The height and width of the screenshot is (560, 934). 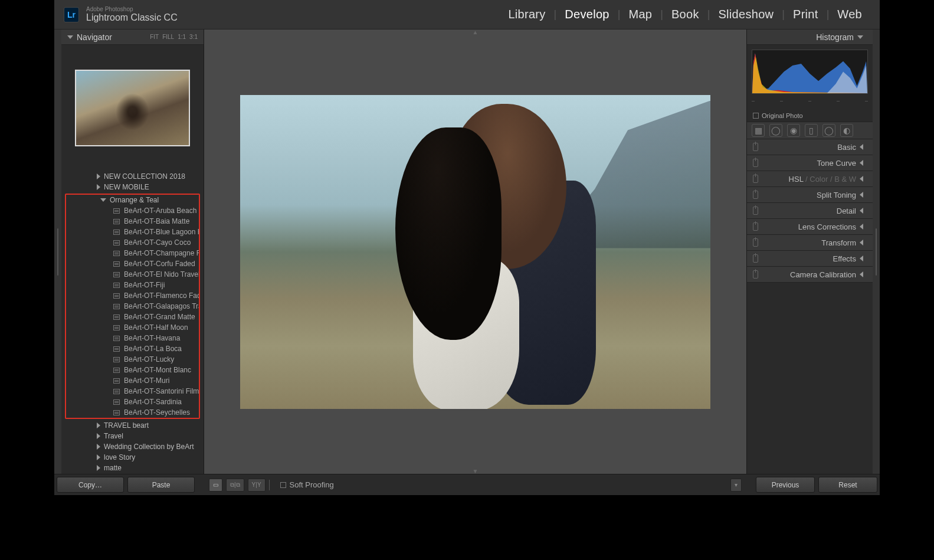 What do you see at coordinates (157, 221) in the screenshot?
I see `preset-label: BeArt-OT-Baia Matte` at bounding box center [157, 221].